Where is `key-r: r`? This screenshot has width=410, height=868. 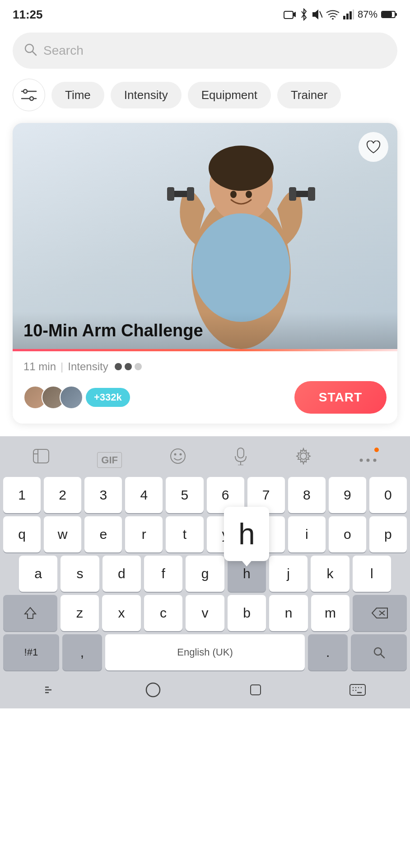
key-r: r is located at coordinates (144, 534).